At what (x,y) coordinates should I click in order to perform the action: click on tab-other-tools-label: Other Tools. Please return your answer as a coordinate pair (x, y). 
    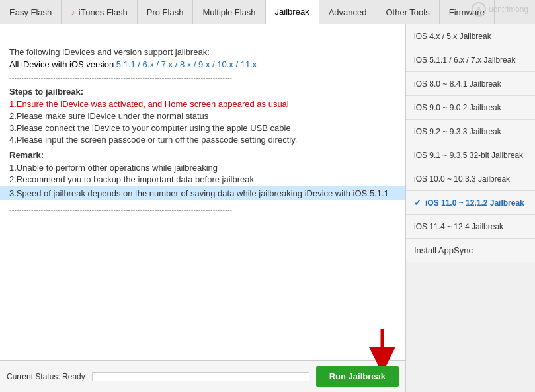
    Looking at the image, I should click on (407, 12).